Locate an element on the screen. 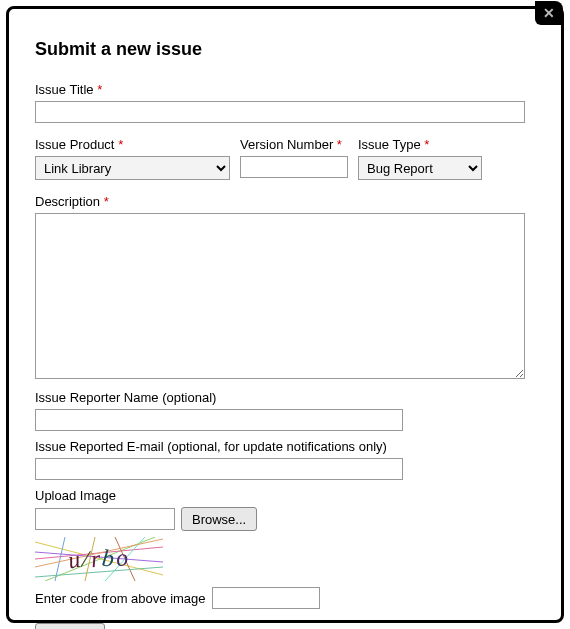 This screenshot has height=629, width=570. issue-product-select: Link Library is located at coordinates (132, 168).